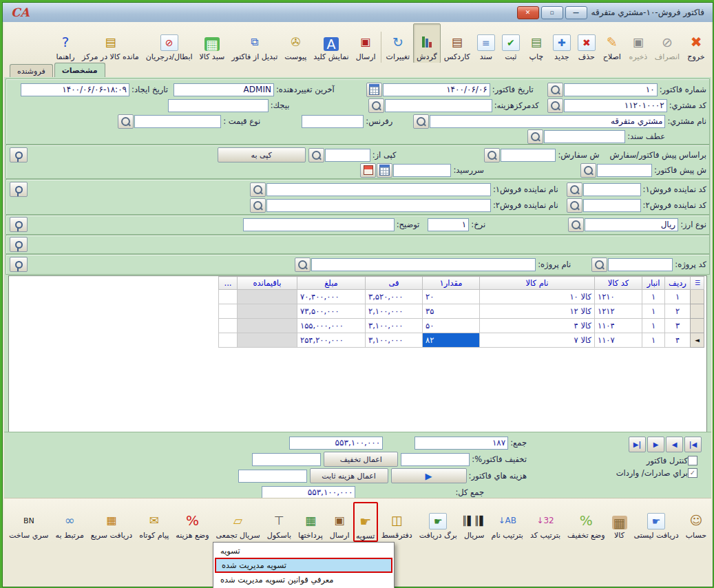 The height and width of the screenshot is (588, 714). What do you see at coordinates (192, 521) in the screenshot?
I see `cost-status-button: %وضع هزینه` at bounding box center [192, 521].